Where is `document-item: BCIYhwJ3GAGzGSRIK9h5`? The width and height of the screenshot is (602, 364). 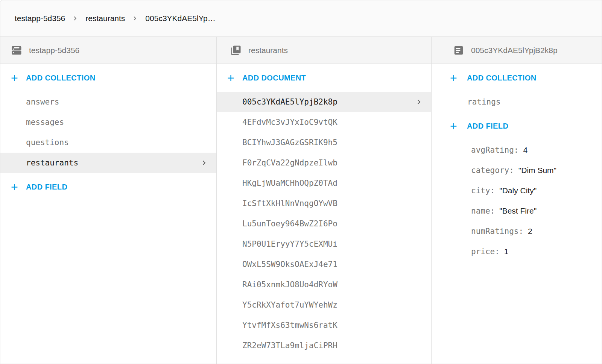 document-item: BCIYhwJ3GAGzGSRIK9h5 is located at coordinates (324, 143).